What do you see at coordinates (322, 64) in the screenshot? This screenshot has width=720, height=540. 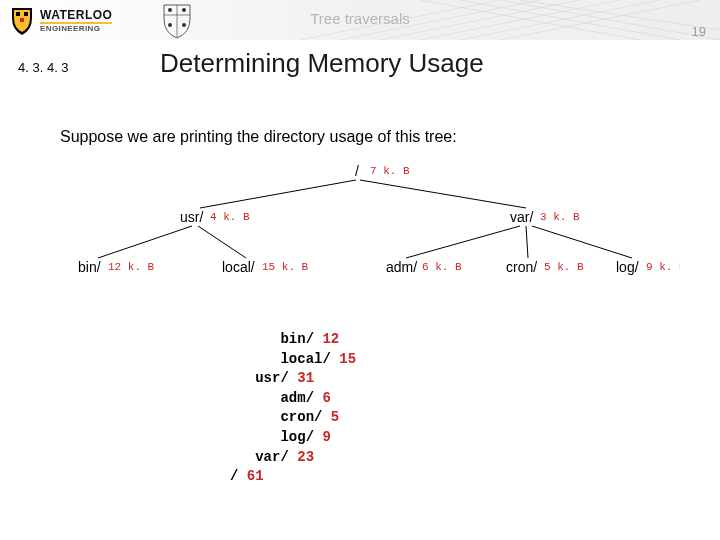 I see `slide-title: Determining Memory Usage` at bounding box center [322, 64].